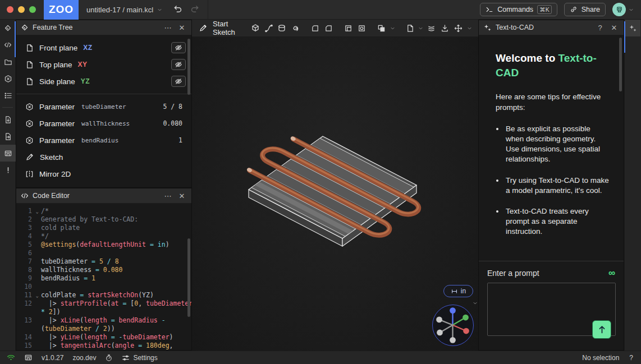 The height and width of the screenshot is (364, 641). I want to click on right-rail-active-indicator, so click(625, 37).